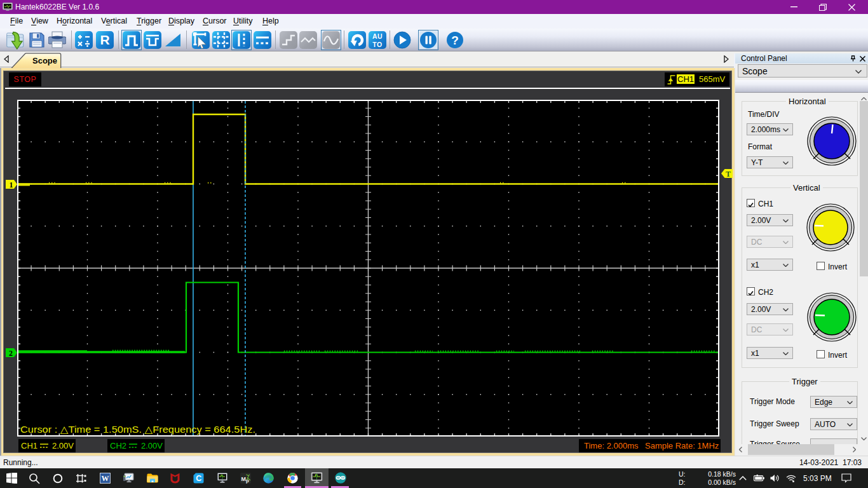  I want to click on svg-text: C, so click(198, 478).